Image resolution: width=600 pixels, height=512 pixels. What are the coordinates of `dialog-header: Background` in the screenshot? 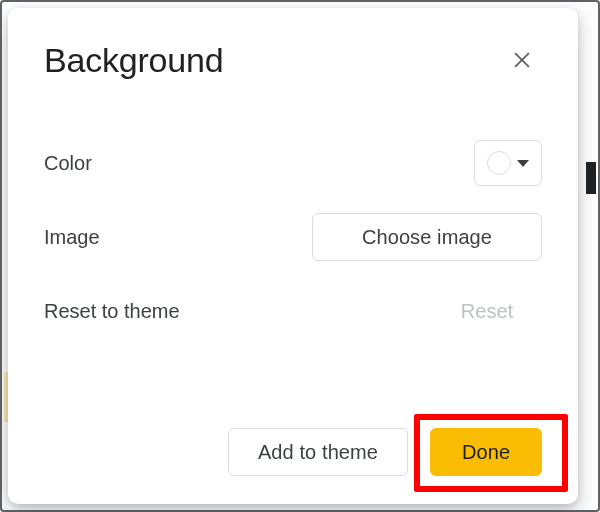 It's located at (293, 60).